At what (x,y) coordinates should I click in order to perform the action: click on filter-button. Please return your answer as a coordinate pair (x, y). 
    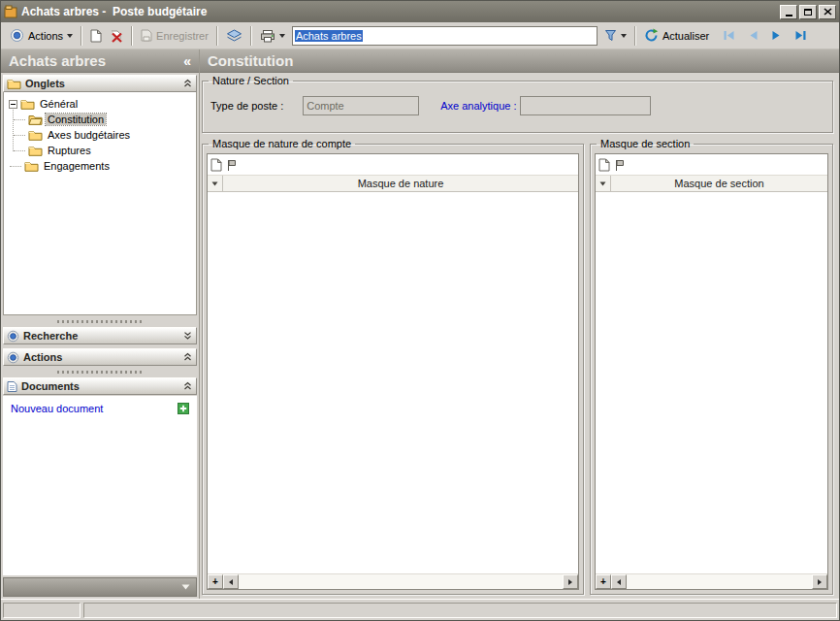
    Looking at the image, I should click on (615, 36).